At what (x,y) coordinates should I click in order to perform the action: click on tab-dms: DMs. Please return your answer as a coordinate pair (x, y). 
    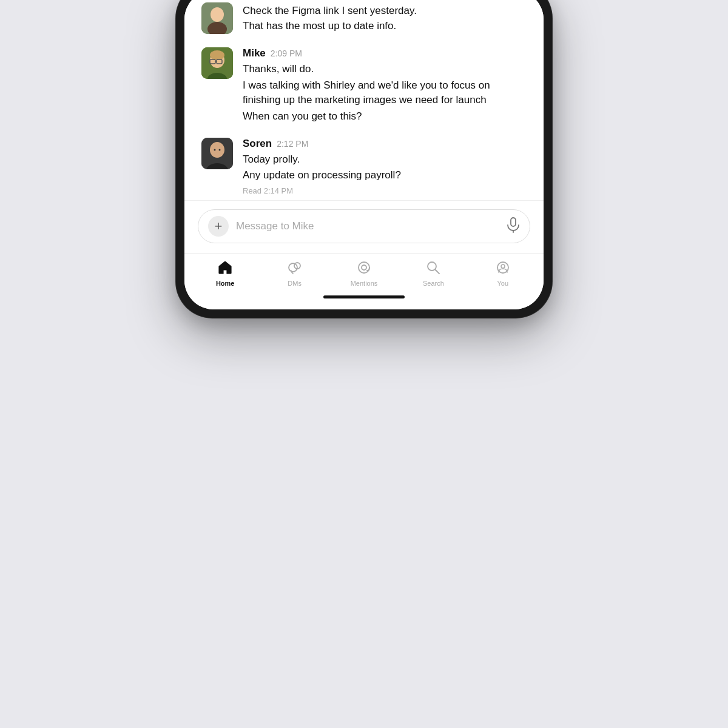
    Looking at the image, I should click on (294, 273).